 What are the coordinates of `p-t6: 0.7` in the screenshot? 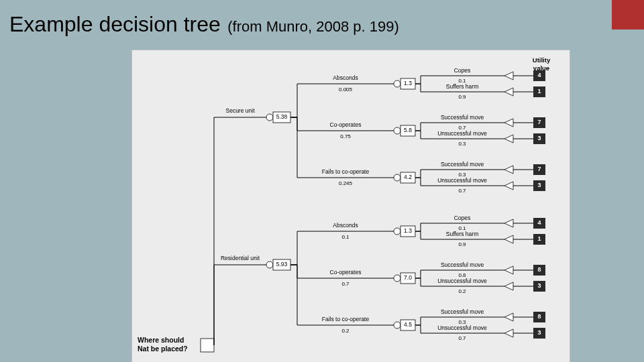 It's located at (462, 190).